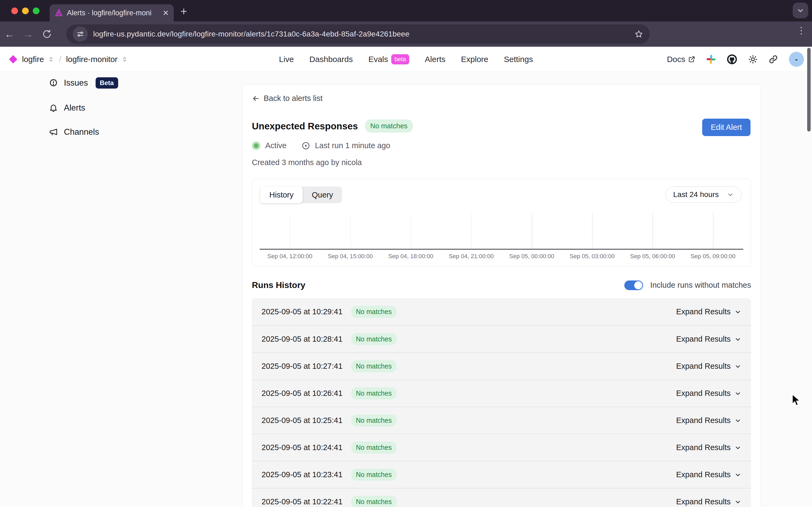 The width and height of the screenshot is (812, 507). What do you see at coordinates (54, 132) in the screenshot?
I see `megaphone-icon` at bounding box center [54, 132].